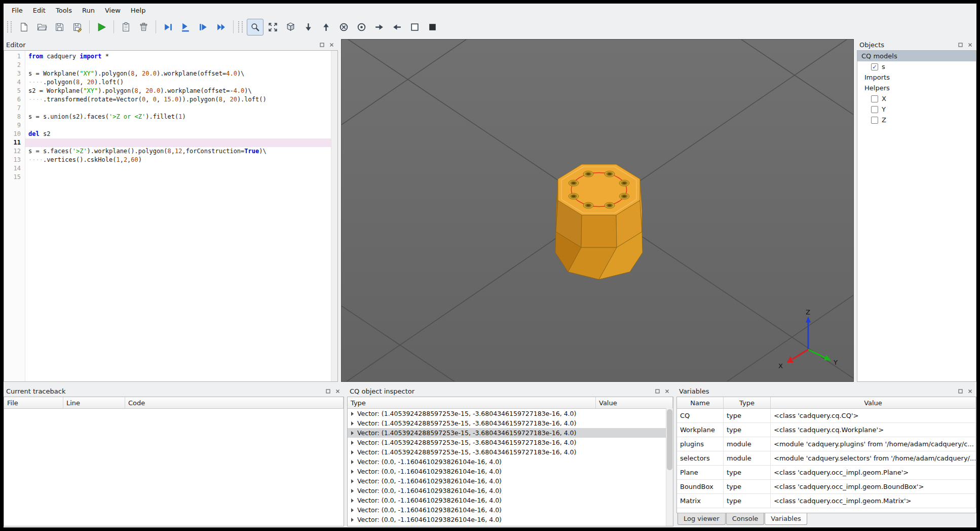 Image resolution: width=980 pixels, height=531 pixels. What do you see at coordinates (917, 88) in the screenshot?
I see `tree-section-helpers: Helpers` at bounding box center [917, 88].